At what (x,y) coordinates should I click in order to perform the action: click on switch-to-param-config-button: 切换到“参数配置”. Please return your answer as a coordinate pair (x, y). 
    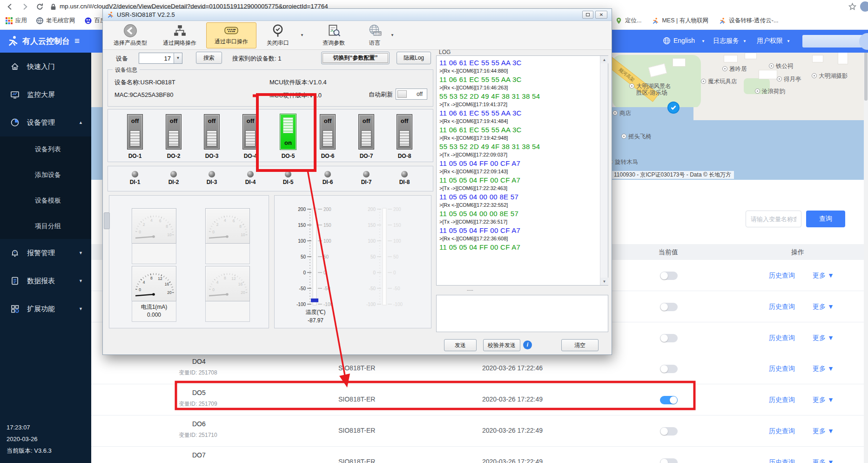
    Looking at the image, I should click on (356, 58).